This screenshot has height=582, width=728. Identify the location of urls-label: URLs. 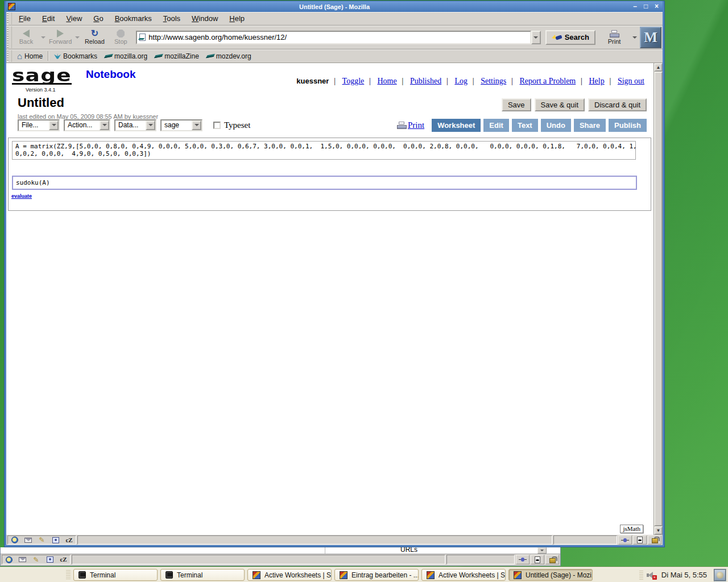
(409, 550).